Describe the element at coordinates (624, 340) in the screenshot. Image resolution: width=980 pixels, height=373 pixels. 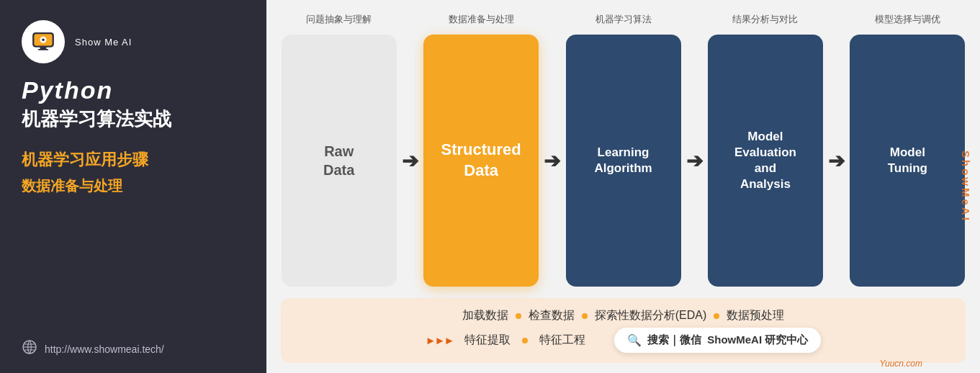
I see `info-row-2-container: ►►► 特征提取 特征工程 🔍 搜索｜微信 ShowMeAI 研究中心` at that location.